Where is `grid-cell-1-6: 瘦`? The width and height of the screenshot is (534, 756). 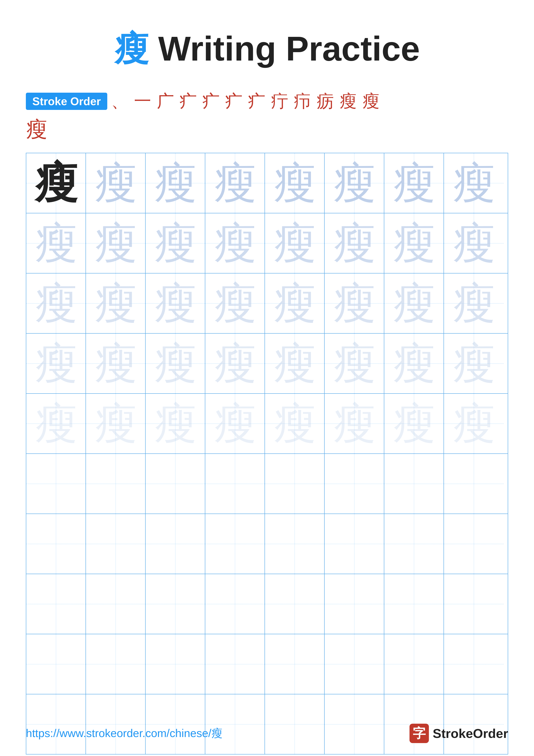
grid-cell-1-6: 瘦 is located at coordinates (355, 183).